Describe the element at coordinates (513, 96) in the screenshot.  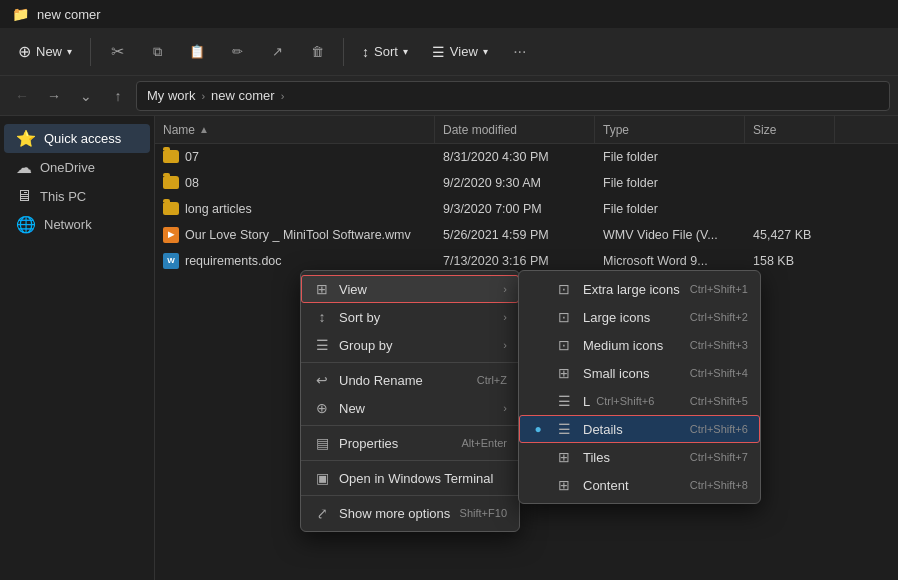
I see `address-bar: My work › new comer ›` at that location.